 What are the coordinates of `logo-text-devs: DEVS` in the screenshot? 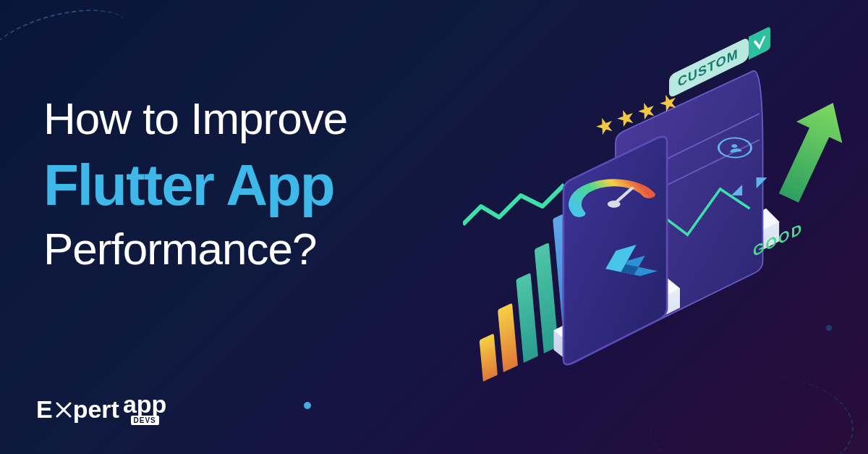 It's located at (145, 420).